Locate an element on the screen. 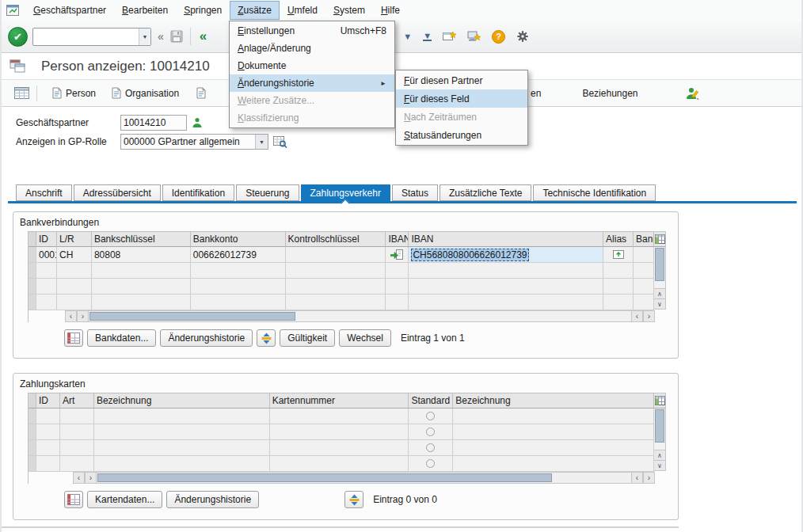 This screenshot has height=532, width=803. tab-zusaetzliche-texte: Zusätzliche Texte is located at coordinates (486, 193).